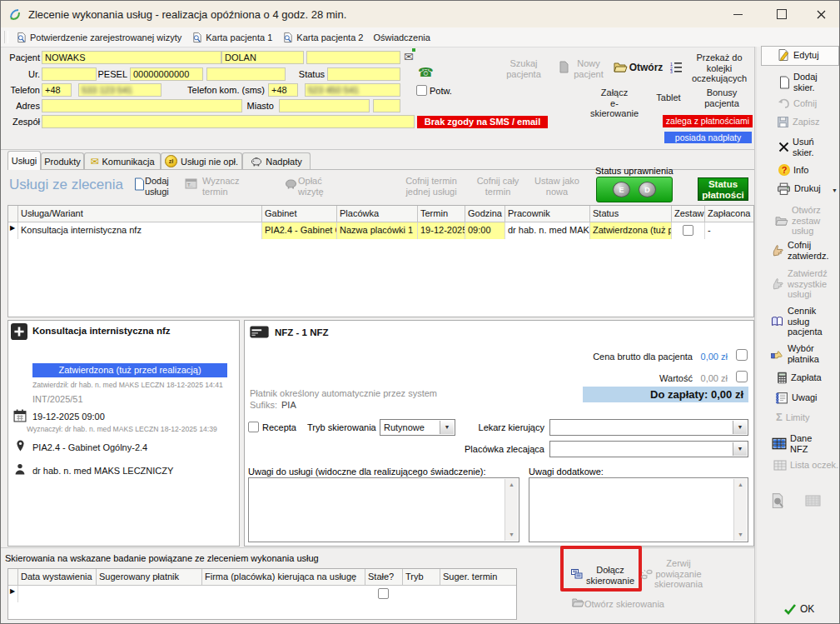  Describe the element at coordinates (813, 501) in the screenshot. I see `dither-grid-icon` at that location.